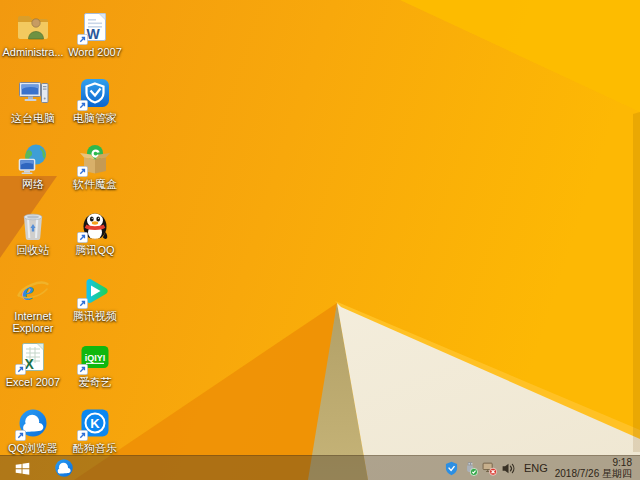  Describe the element at coordinates (33, 225) in the screenshot. I see `recycle-bin-icon` at that location.